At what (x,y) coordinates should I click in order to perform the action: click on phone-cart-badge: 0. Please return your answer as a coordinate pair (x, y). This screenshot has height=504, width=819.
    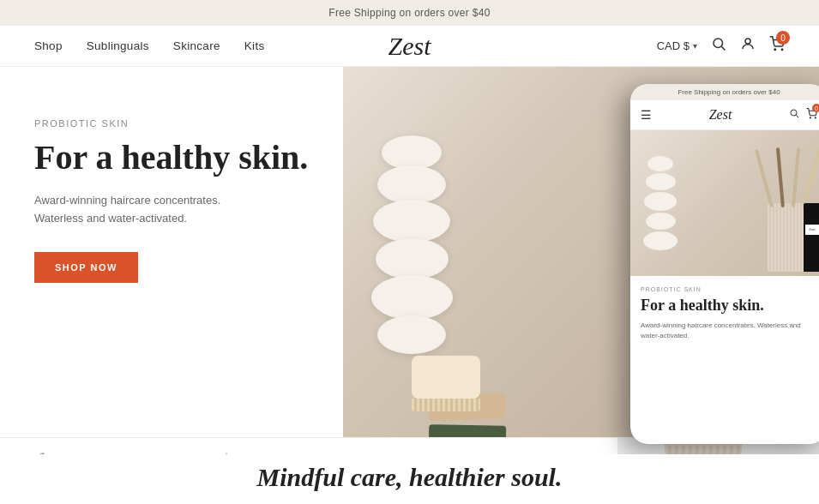
    Looking at the image, I should click on (816, 108).